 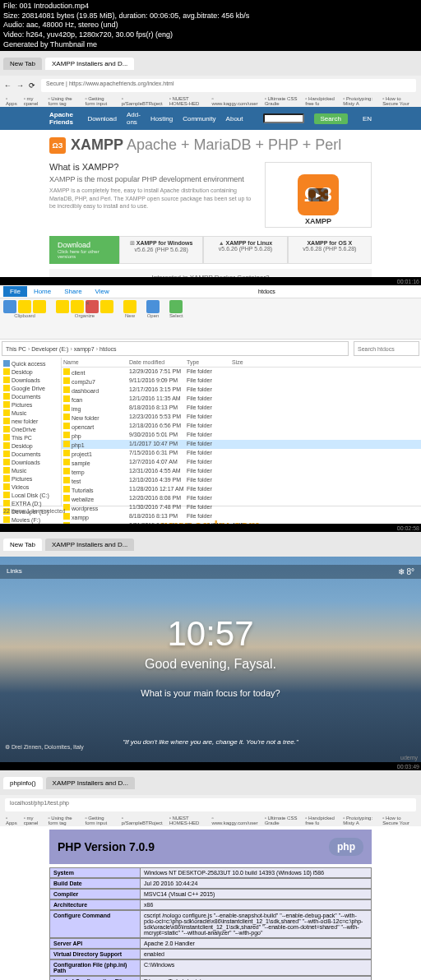 What do you see at coordinates (102, 118) in the screenshot?
I see `nav-download: Download` at bounding box center [102, 118].